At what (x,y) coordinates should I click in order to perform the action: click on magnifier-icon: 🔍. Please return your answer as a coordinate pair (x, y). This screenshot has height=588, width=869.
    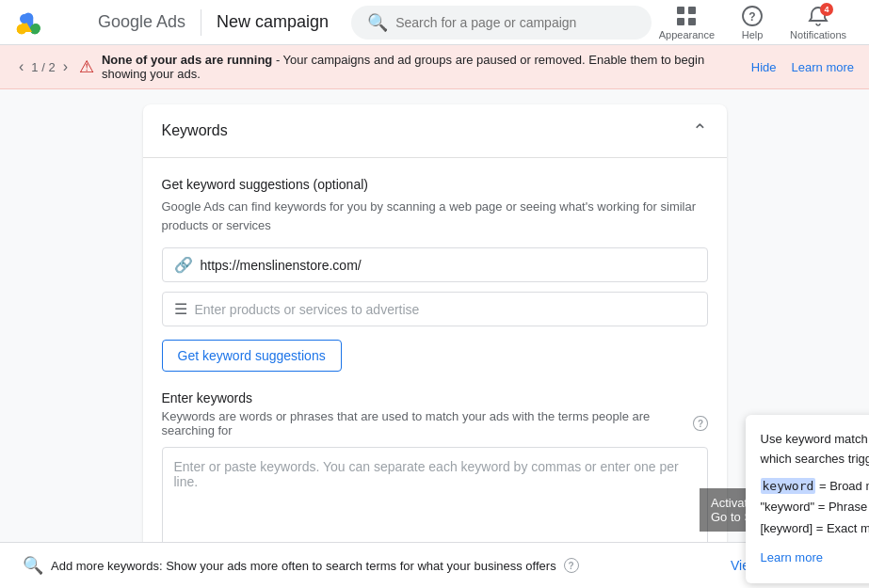
    Looking at the image, I should click on (33, 565).